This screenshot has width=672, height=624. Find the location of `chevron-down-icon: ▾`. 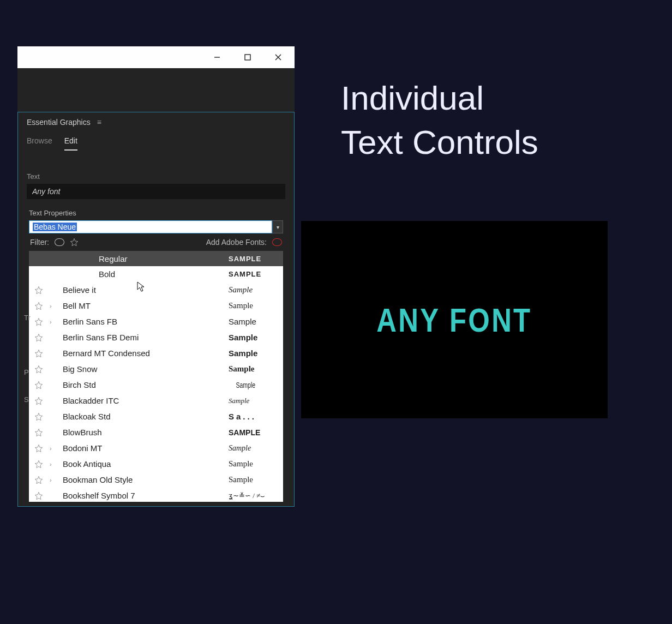

chevron-down-icon: ▾ is located at coordinates (278, 227).